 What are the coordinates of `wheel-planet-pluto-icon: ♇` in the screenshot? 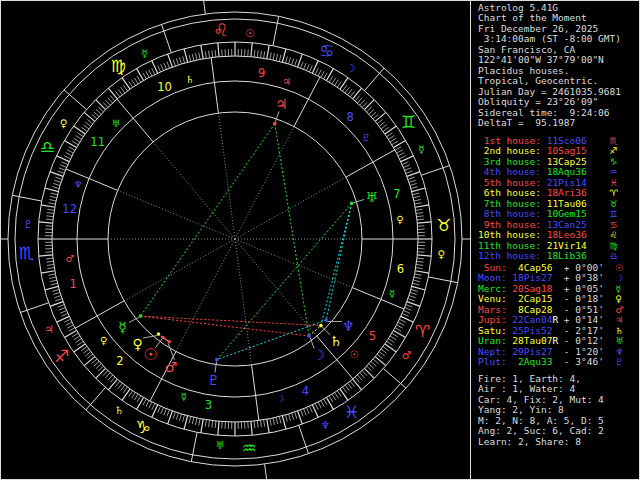 It's located at (214, 380).